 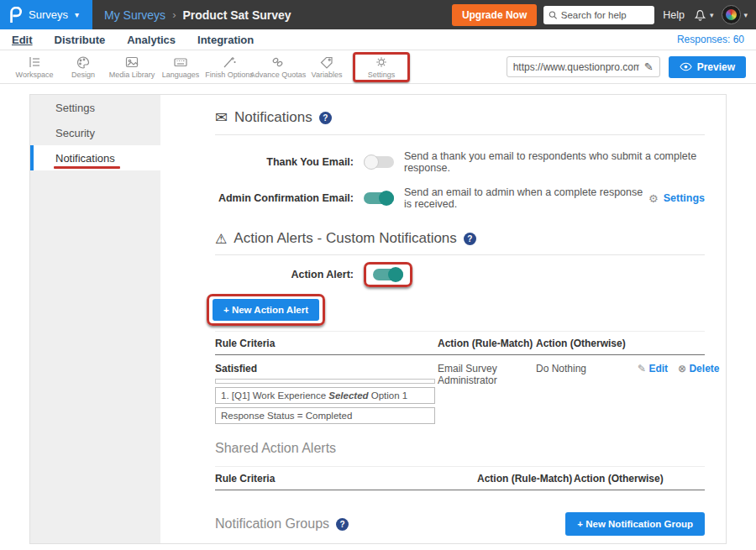 I want to click on questionpro-logo-icon, so click(x=15, y=15).